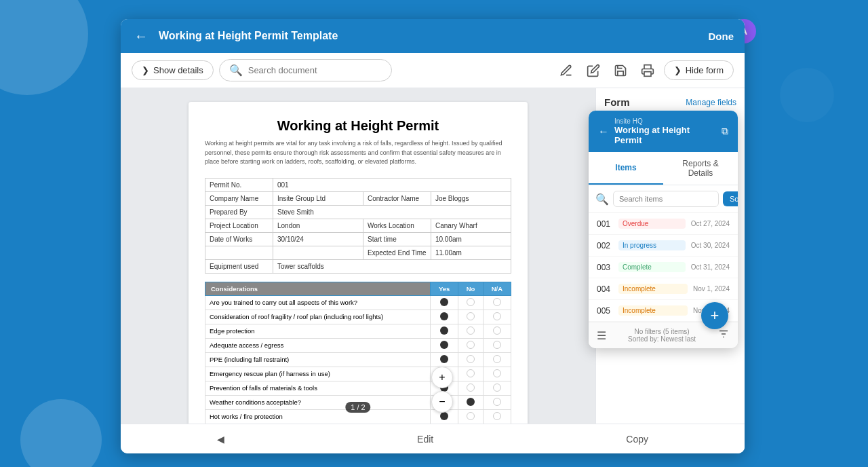  Describe the element at coordinates (663, 229) in the screenshot. I see `popup-panel: ← Insite HQ Working at Height Permit ⧉ I…` at that location.